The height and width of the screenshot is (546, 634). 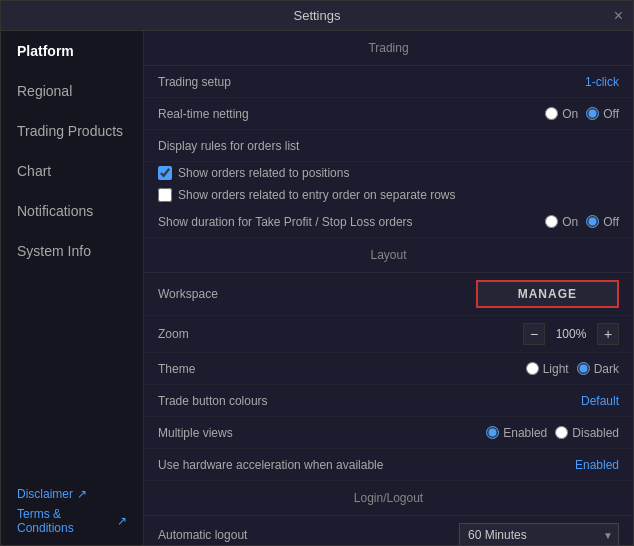 I want to click on multiple-views-radio-group: Enabled Disabled, so click(x=552, y=433).